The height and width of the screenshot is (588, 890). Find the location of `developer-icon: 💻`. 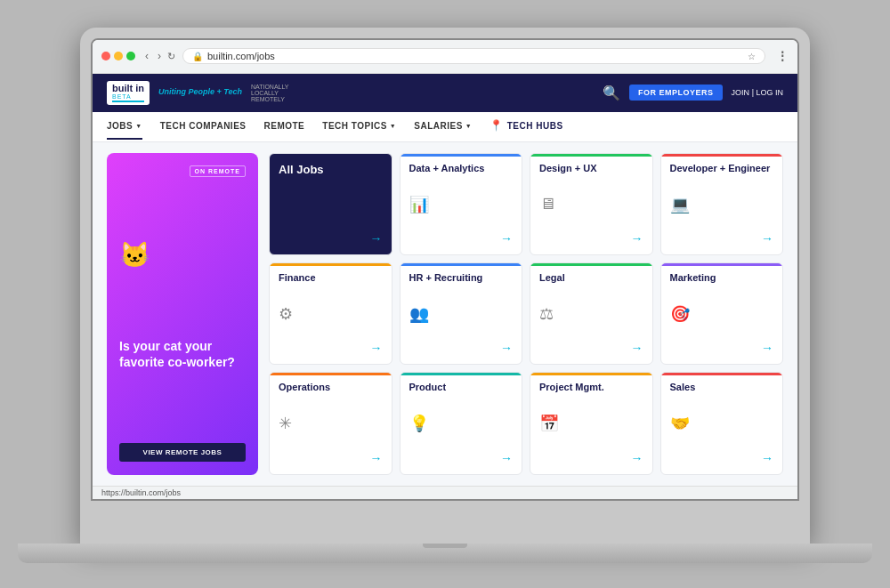

developer-icon: 💻 is located at coordinates (723, 205).